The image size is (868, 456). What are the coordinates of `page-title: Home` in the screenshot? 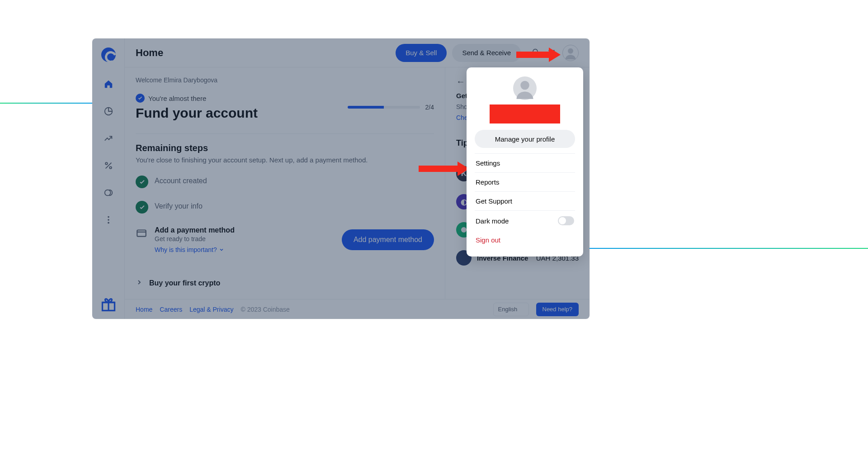 It's located at (149, 53).